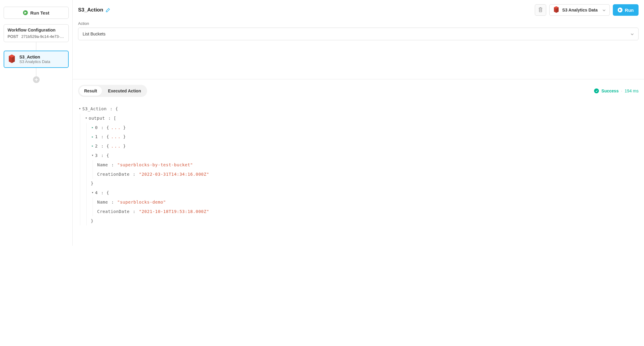 Image resolution: width=644 pixels, height=346 pixels. I want to click on tree-row-kv: CreationDate : "2022-03-31T14:34:16.000Z…, so click(368, 175).